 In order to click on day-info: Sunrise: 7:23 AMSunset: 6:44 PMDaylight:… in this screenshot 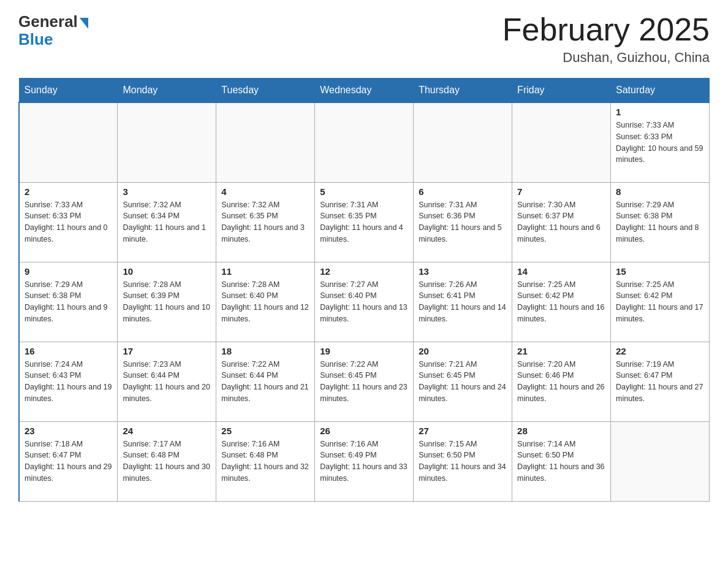, I will do `click(167, 381)`.